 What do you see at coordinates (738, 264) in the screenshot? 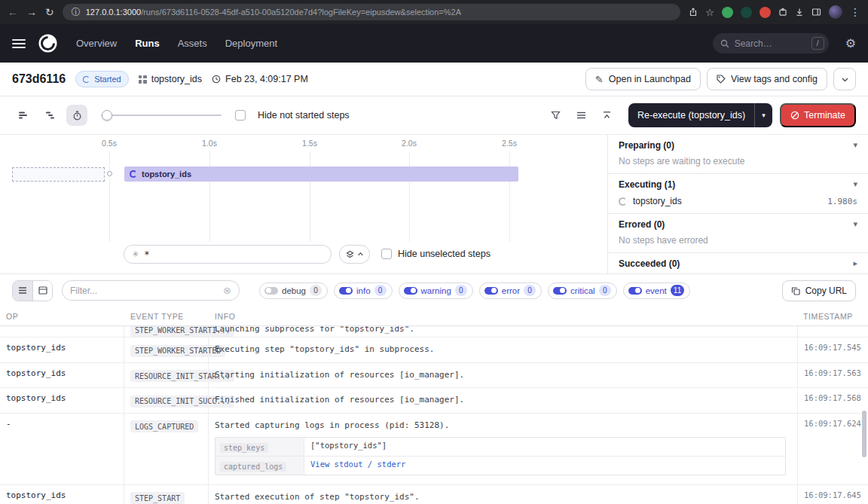
I see `status-section-header: Succeeded (0)▸` at bounding box center [738, 264].